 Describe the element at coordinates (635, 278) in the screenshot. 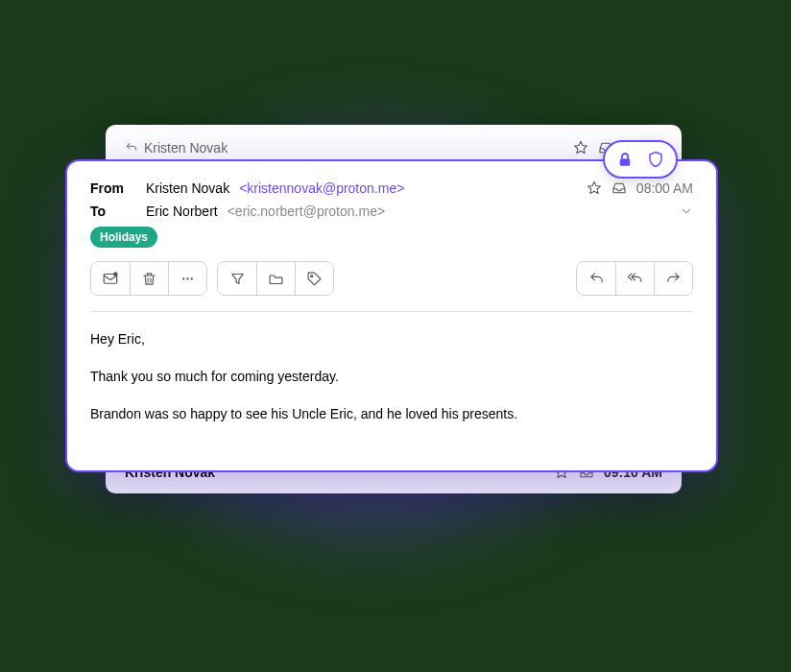

I see `reply-group` at that location.